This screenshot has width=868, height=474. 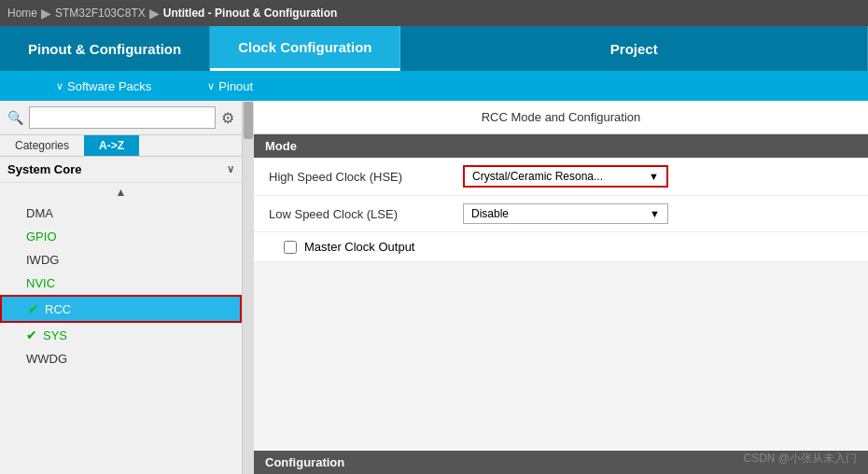 What do you see at coordinates (250, 13) in the screenshot?
I see `breadcrumb-current: Untitled - Pinout & Configuration` at bounding box center [250, 13].